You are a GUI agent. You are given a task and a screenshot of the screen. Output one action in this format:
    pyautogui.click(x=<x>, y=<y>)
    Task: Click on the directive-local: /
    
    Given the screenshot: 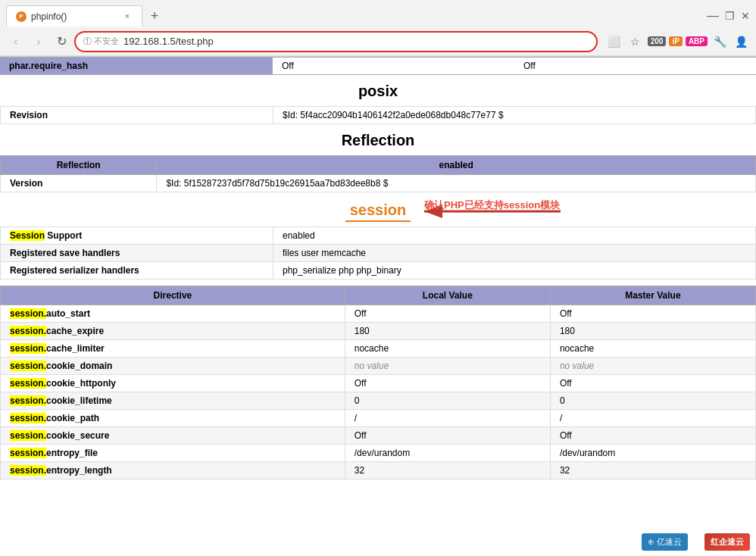 What is the action you would take?
    pyautogui.click(x=447, y=418)
    